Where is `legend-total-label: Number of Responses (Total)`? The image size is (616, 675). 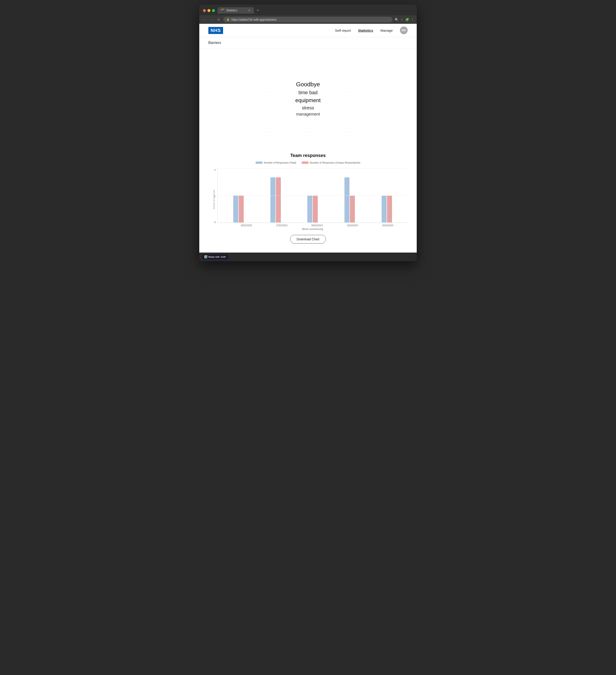
legend-total-label: Number of Responses (Total) is located at coordinates (280, 163).